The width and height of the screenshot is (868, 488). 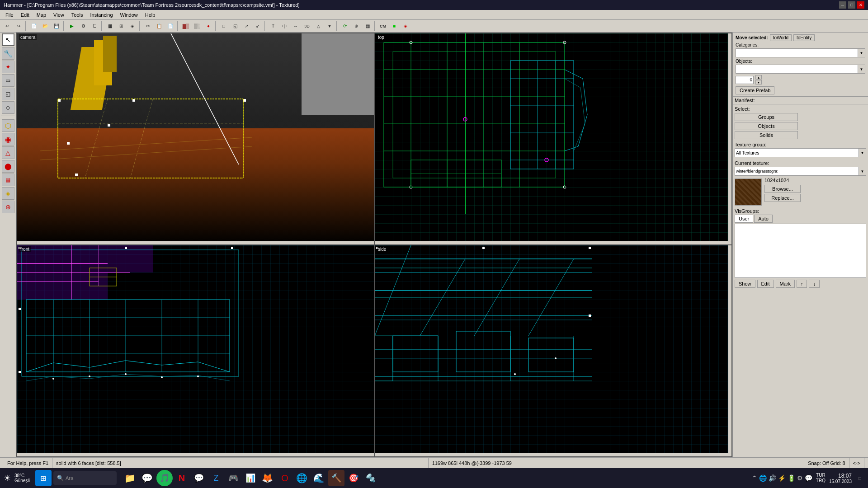 What do you see at coordinates (34, 26) in the screenshot?
I see `new-button: 📄` at bounding box center [34, 26].